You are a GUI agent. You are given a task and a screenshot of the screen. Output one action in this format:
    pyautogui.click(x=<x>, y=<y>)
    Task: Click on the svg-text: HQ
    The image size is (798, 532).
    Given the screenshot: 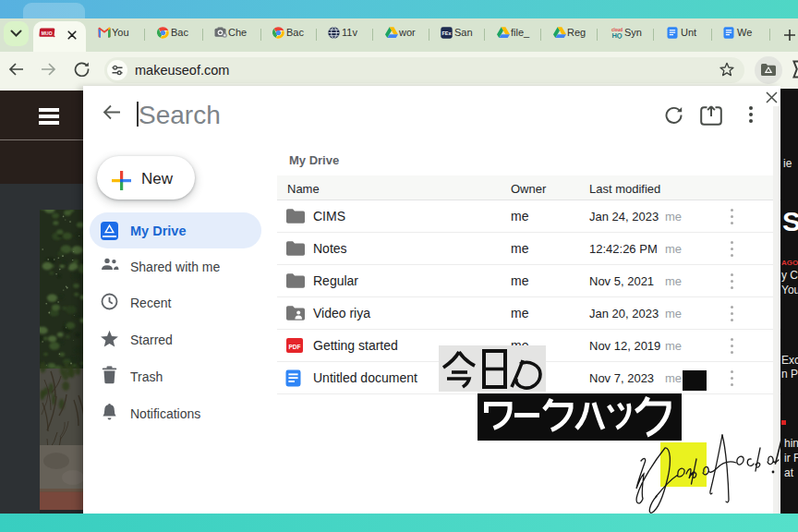 What is the action you would take?
    pyautogui.click(x=617, y=35)
    